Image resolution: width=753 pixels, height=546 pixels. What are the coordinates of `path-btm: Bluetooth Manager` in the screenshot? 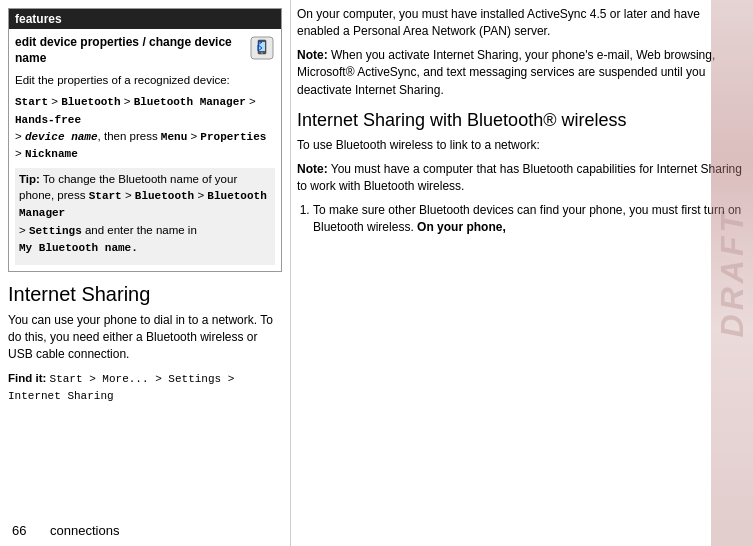 It's located at (190, 102).